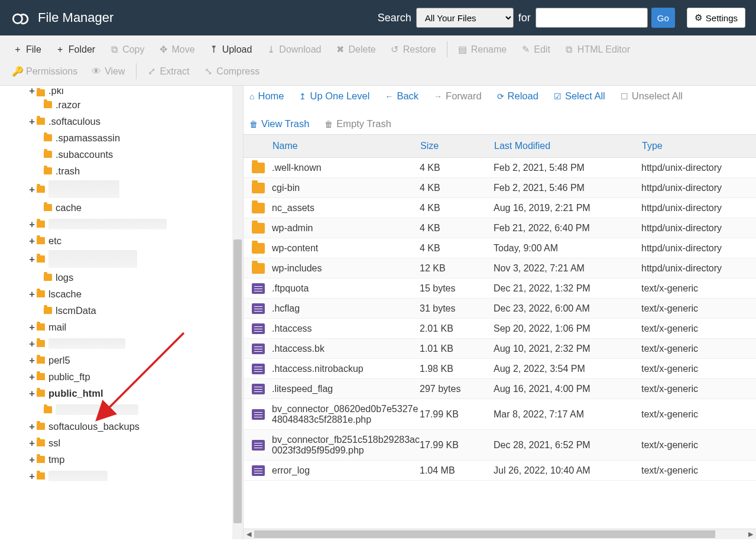  I want to click on file-row: wp-content 4 KB Today, 9:00 AM httpd/uni…, so click(500, 248).